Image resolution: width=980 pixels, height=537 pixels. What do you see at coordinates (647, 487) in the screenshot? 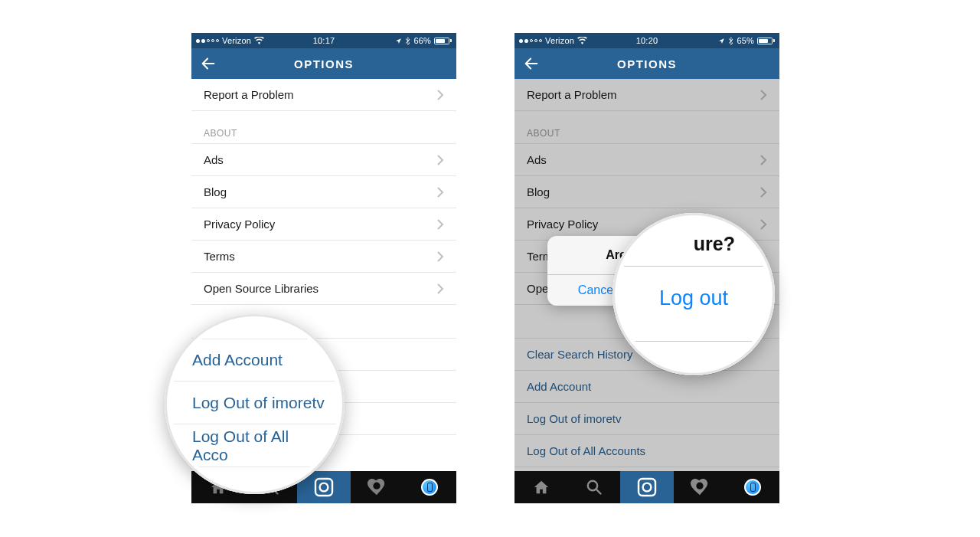
I see `tab-bar` at bounding box center [647, 487].